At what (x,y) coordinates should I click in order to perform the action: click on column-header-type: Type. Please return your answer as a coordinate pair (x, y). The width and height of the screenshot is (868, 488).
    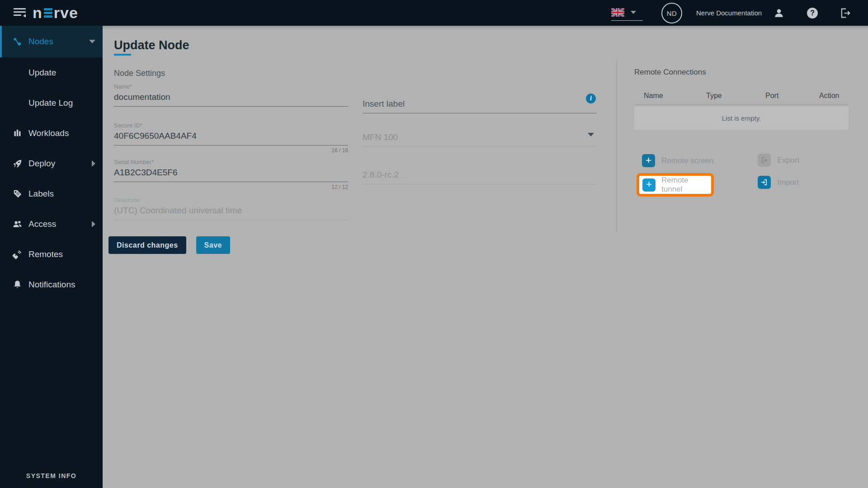
    Looking at the image, I should click on (714, 96).